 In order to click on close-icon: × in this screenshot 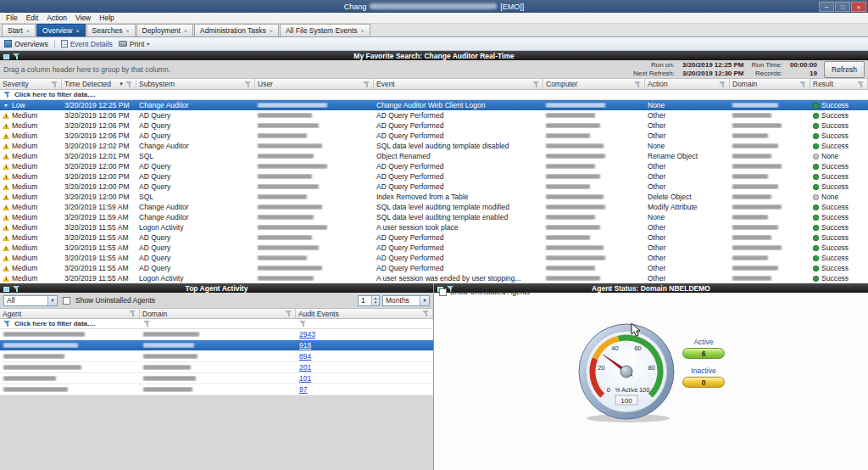, I will do `click(859, 7)`.